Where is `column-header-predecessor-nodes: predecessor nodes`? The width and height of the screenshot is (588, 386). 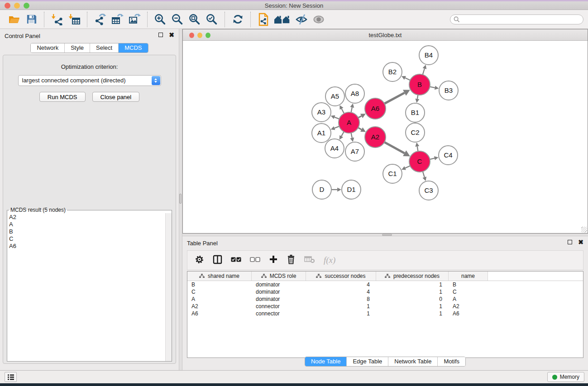 column-header-predecessor-nodes: predecessor nodes is located at coordinates (412, 276).